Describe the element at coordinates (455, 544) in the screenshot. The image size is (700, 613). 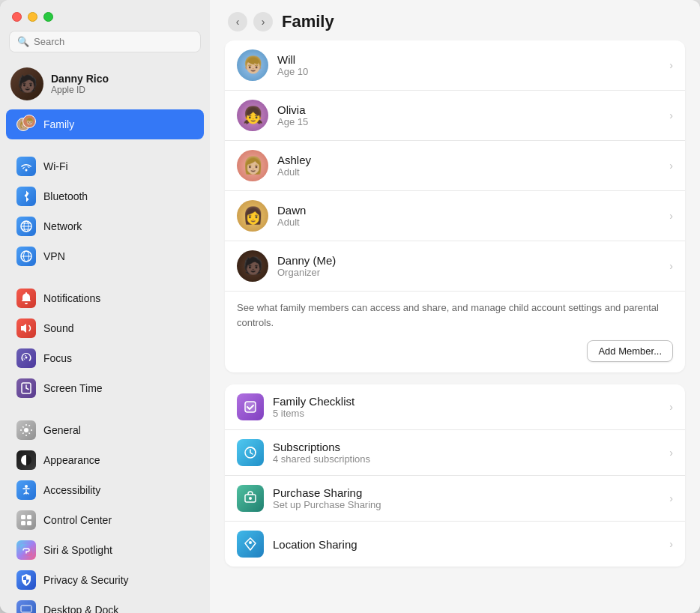
I see `feature-row: Location Sharing ›` at that location.